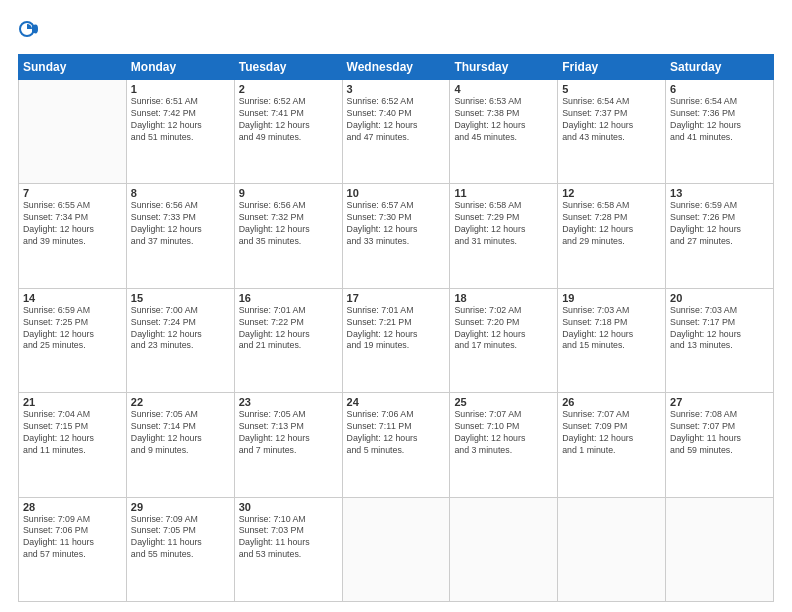 Image resolution: width=792 pixels, height=612 pixels. Describe the element at coordinates (180, 402) in the screenshot. I see `day-number: 22` at that location.